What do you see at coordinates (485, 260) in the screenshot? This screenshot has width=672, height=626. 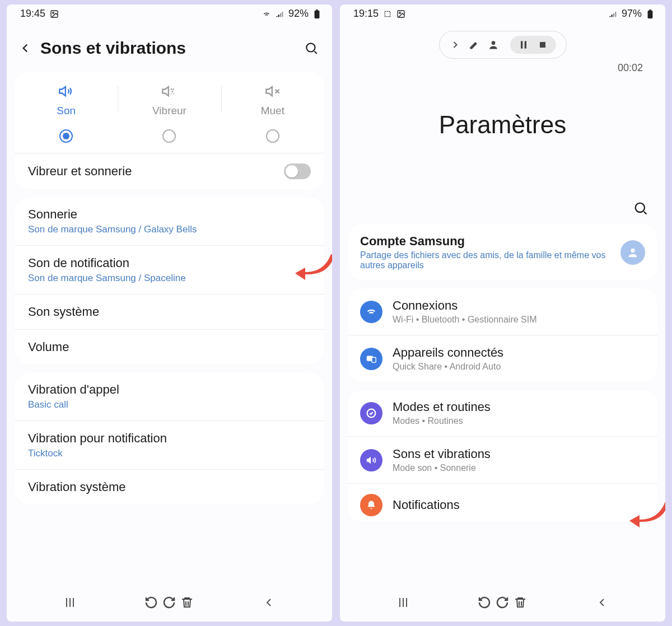 I see `account-sub: Partage des fichiers avec des amis, de l…` at bounding box center [485, 260].